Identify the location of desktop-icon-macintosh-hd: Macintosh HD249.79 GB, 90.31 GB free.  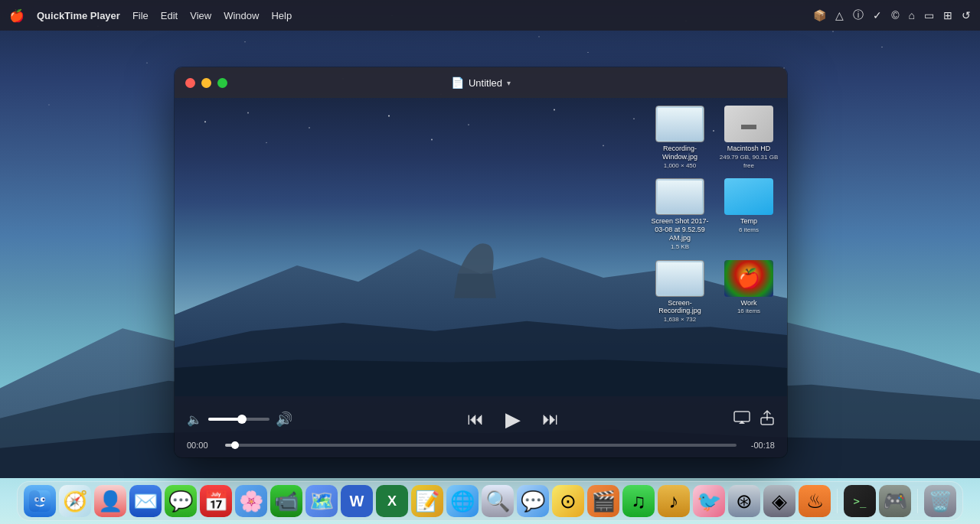
(749, 138).